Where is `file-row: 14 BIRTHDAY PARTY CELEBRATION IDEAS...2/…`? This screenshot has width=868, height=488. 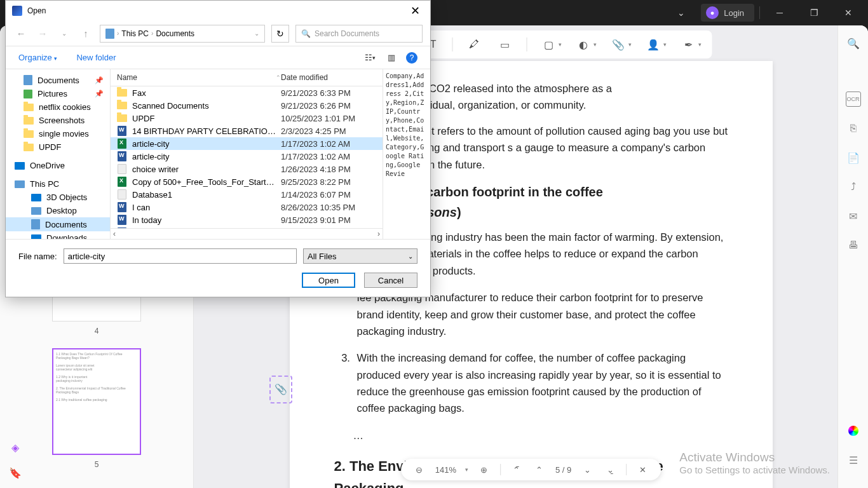
file-row: 14 BIRTHDAY PARTY CELEBRATION IDEAS...2/… is located at coordinates (247, 131).